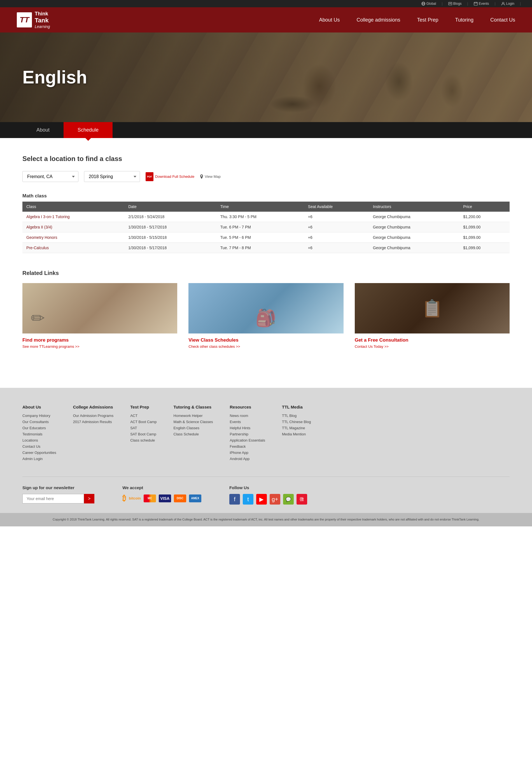 This screenshot has width=532, height=784. I want to click on footer-link: Homework Helper, so click(188, 416).